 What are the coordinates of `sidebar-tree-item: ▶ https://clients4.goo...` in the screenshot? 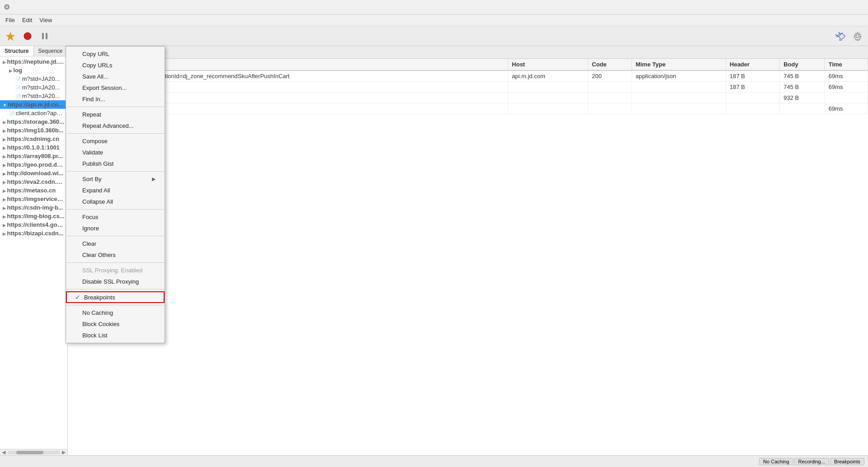 It's located at (33, 225).